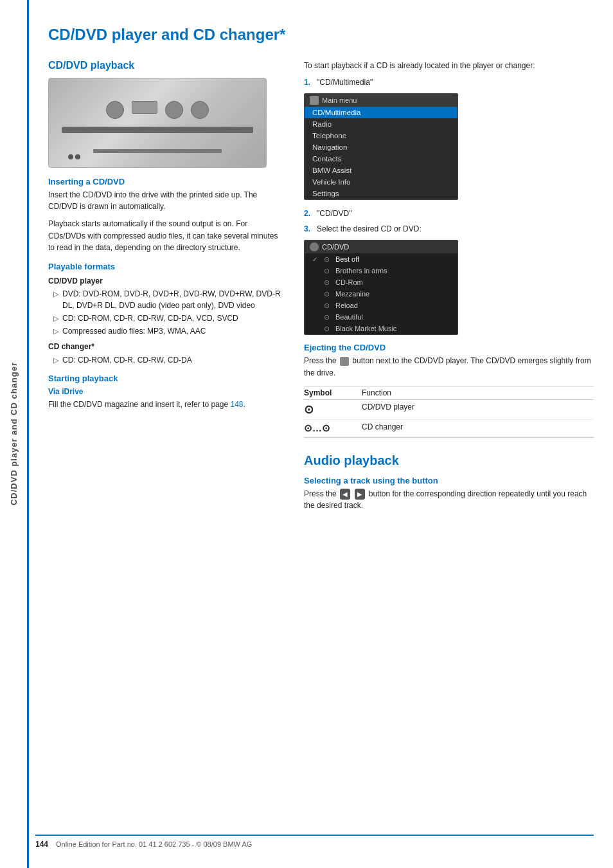 The height and width of the screenshot is (868, 613). Describe the element at coordinates (321, 35) in the screenshot. I see `page-title: CD/DVD player and CD changer*` at that location.